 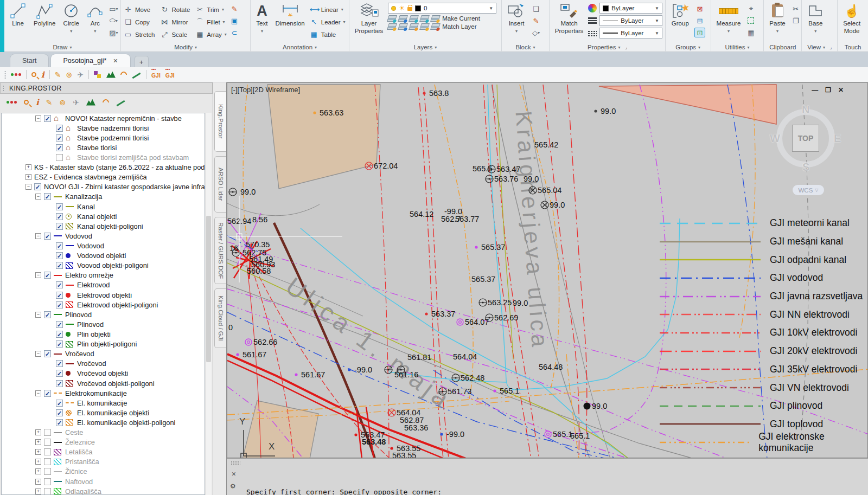 What do you see at coordinates (103, 314) in the screenshot?
I see `tree-item: −✓Plinovod` at bounding box center [103, 314].